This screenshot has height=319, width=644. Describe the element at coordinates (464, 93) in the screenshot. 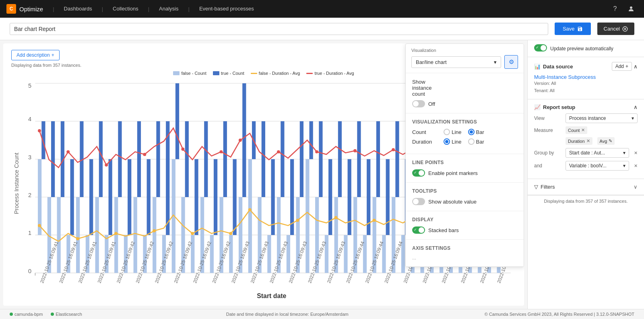

I see `show-instance-count-section: Show instance count Off` at that location.